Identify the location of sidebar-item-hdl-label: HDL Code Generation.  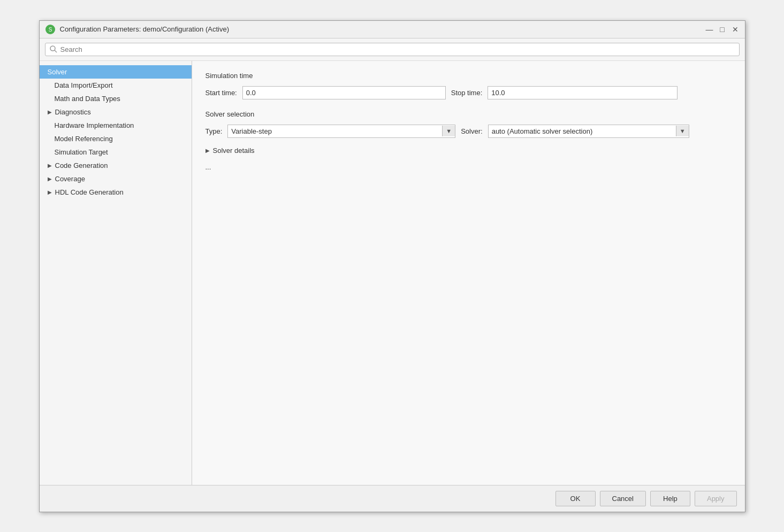
(89, 192).